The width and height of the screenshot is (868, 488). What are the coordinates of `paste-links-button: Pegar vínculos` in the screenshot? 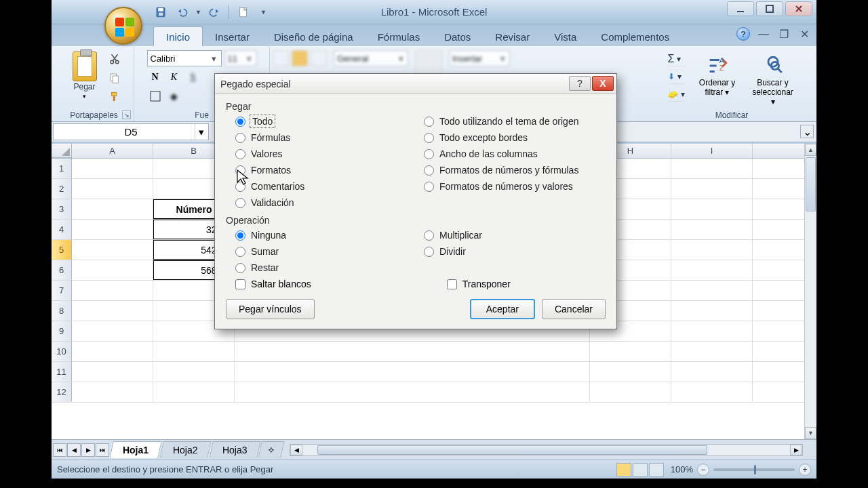 It's located at (270, 309).